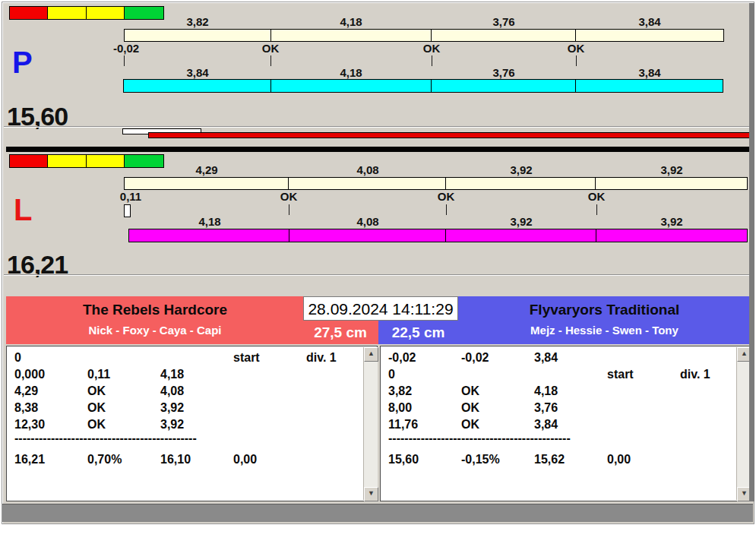 Image resolution: width=756 pixels, height=544 pixels. What do you see at coordinates (172, 391) in the screenshot?
I see `table-cell: 4,08` at bounding box center [172, 391].